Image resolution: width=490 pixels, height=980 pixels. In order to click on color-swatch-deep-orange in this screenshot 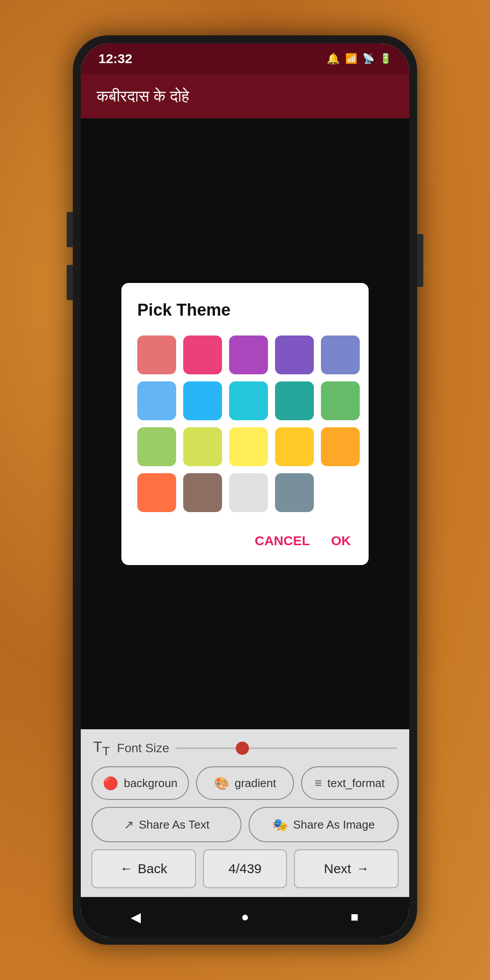, I will do `click(157, 493)`.